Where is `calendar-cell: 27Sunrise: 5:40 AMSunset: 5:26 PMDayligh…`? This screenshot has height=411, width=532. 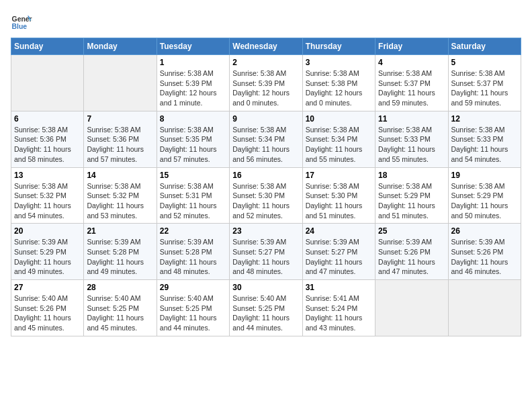 calendar-cell: 27Sunrise: 5:40 AMSunset: 5:26 PMDayligh… is located at coordinates (48, 308).